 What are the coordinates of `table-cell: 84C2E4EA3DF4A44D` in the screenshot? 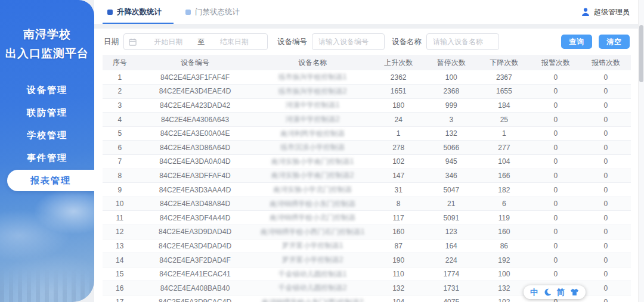 It's located at (196, 218).